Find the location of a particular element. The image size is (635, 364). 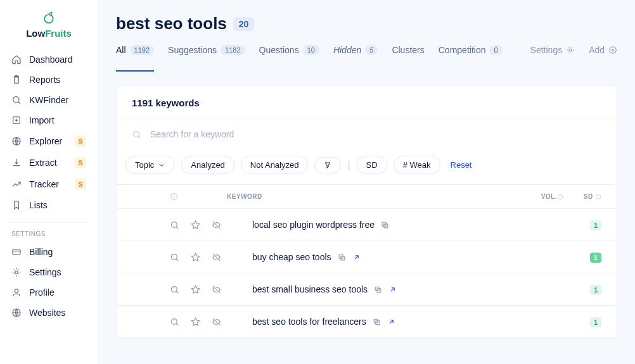

download-icon is located at coordinates (16, 163).